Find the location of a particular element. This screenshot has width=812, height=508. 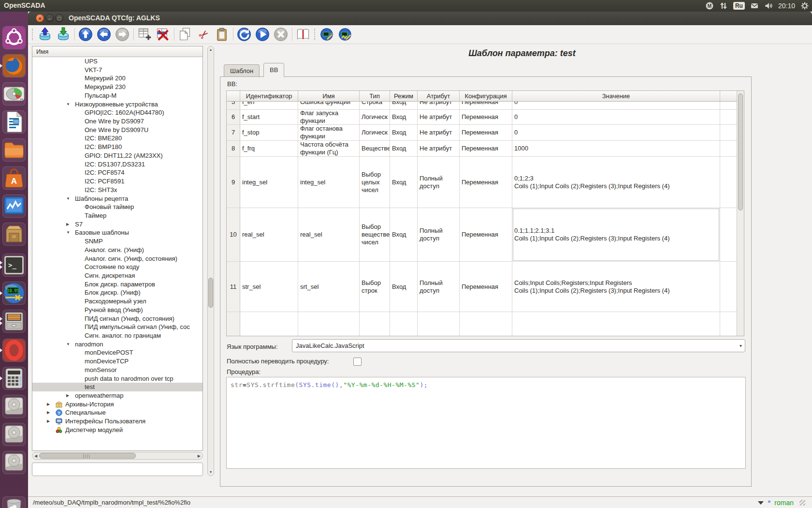

disk-usage-icon is located at coordinates (14, 94).